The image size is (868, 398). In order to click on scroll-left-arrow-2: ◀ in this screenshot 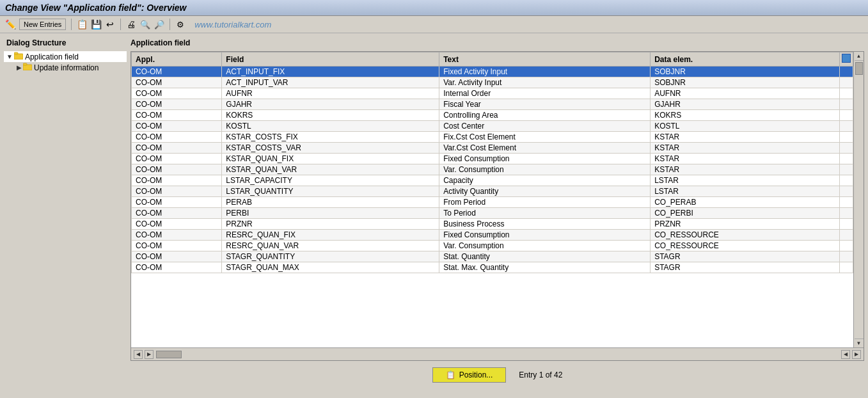, I will do `click(846, 354)`.